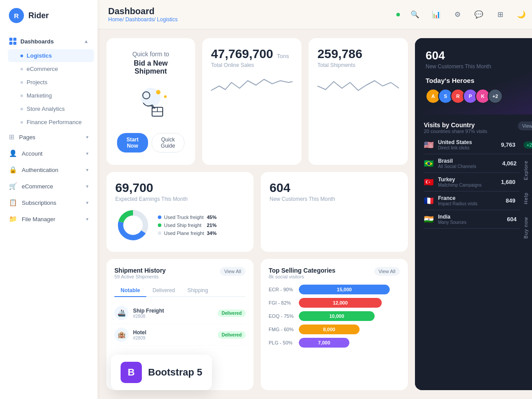 The image size is (532, 399). I want to click on nav-item-ecommerce: eCommerce, so click(51, 69).